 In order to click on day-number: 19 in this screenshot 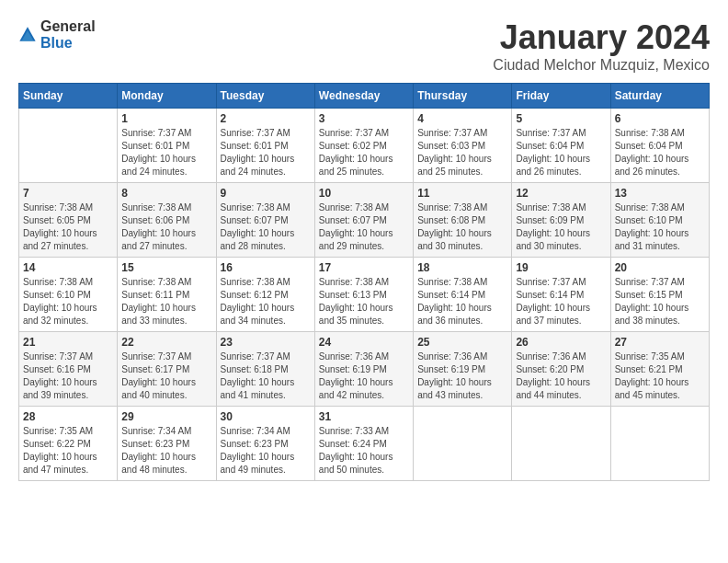, I will do `click(561, 268)`.